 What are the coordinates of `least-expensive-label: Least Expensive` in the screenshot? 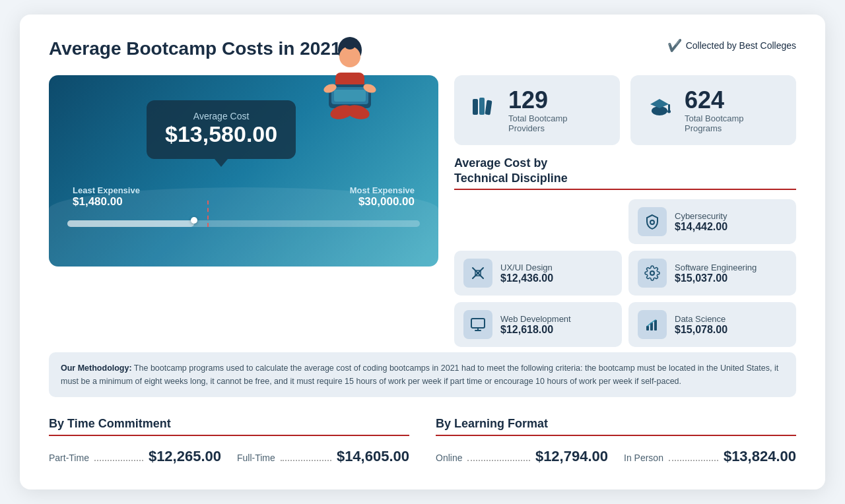 It's located at (106, 190).